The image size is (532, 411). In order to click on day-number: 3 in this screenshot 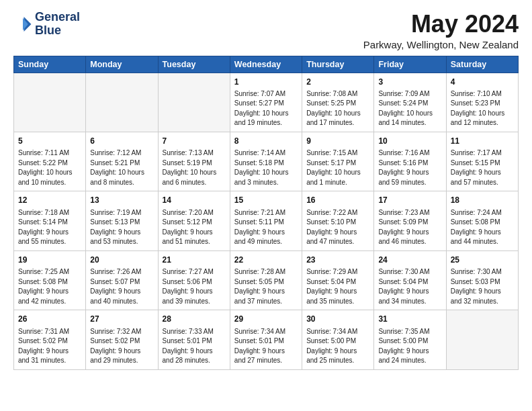, I will do `click(410, 82)`.